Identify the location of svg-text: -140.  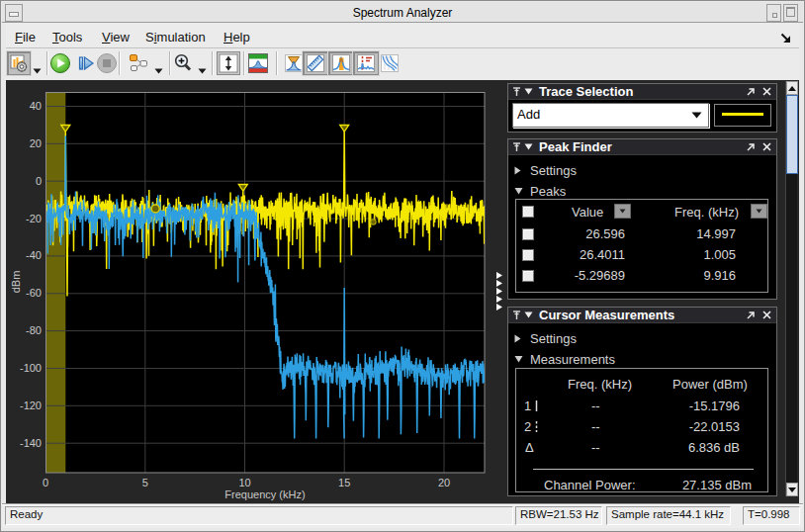
(31, 443).